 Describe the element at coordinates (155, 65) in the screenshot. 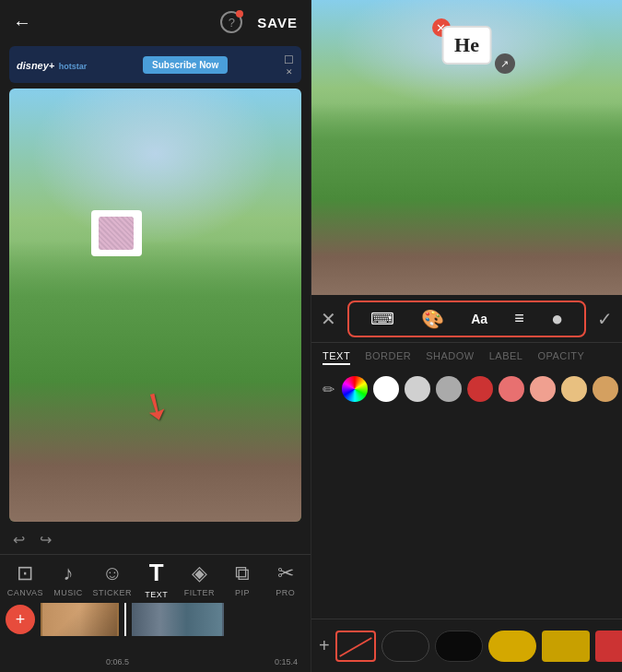

I see `ad-banner: disney+ hotstar Subscribe Now ☐ ✕` at that location.